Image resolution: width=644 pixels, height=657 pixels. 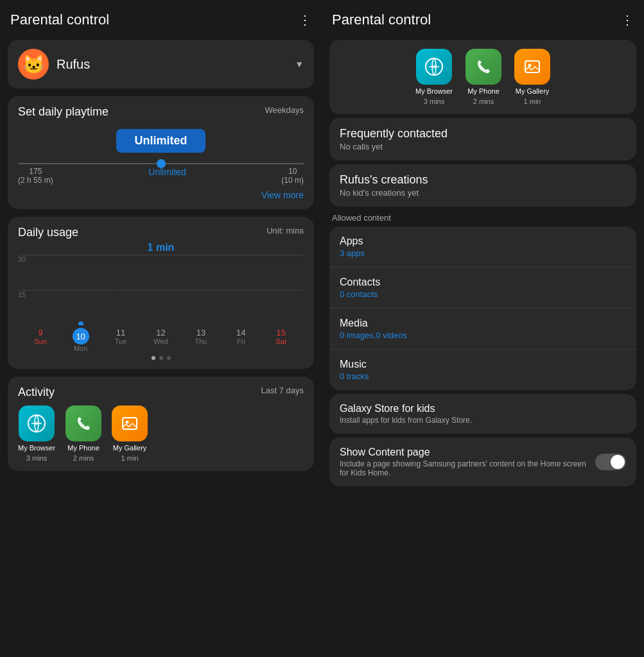 What do you see at coordinates (483, 77) in the screenshot?
I see `top-apps-card: My Browser 3 mins My Phone 2 mins` at bounding box center [483, 77].